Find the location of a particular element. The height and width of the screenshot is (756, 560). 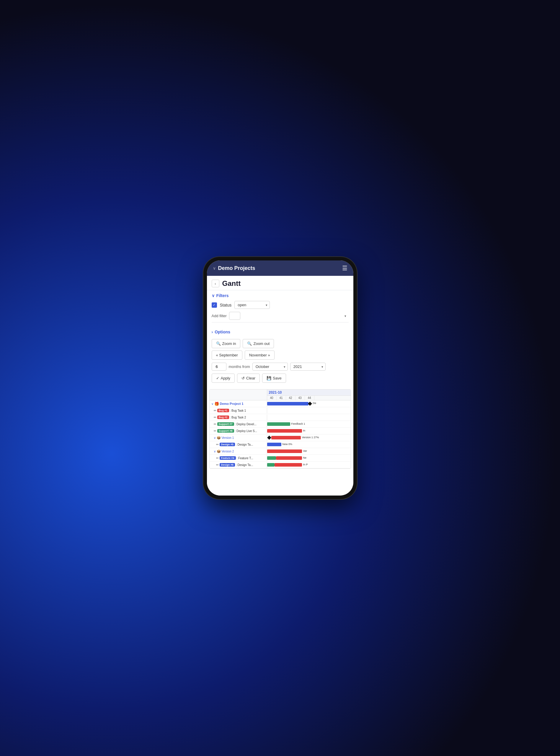

feature4-bar-red is located at coordinates (289, 458).